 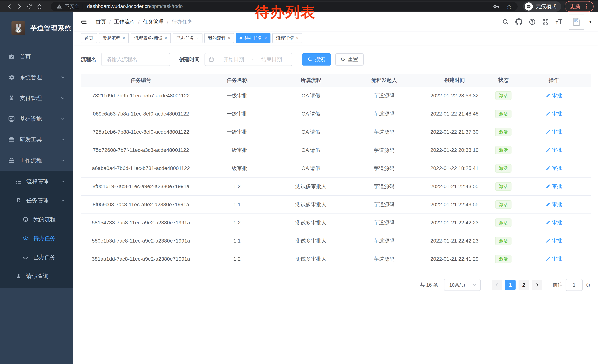 I want to click on create-time-label: 创建时间, so click(x=189, y=60).